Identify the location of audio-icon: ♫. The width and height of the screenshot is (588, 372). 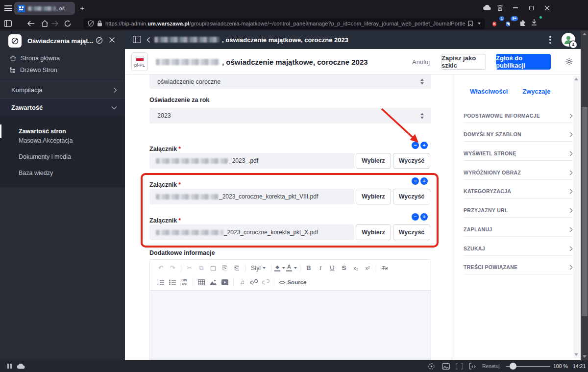
(242, 282).